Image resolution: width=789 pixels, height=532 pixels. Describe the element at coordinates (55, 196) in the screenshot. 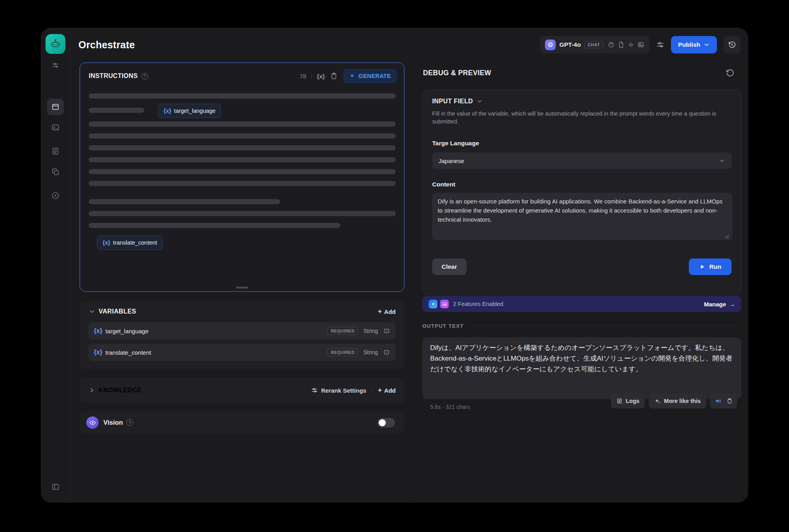

I see `sidebar-item-explore` at that location.